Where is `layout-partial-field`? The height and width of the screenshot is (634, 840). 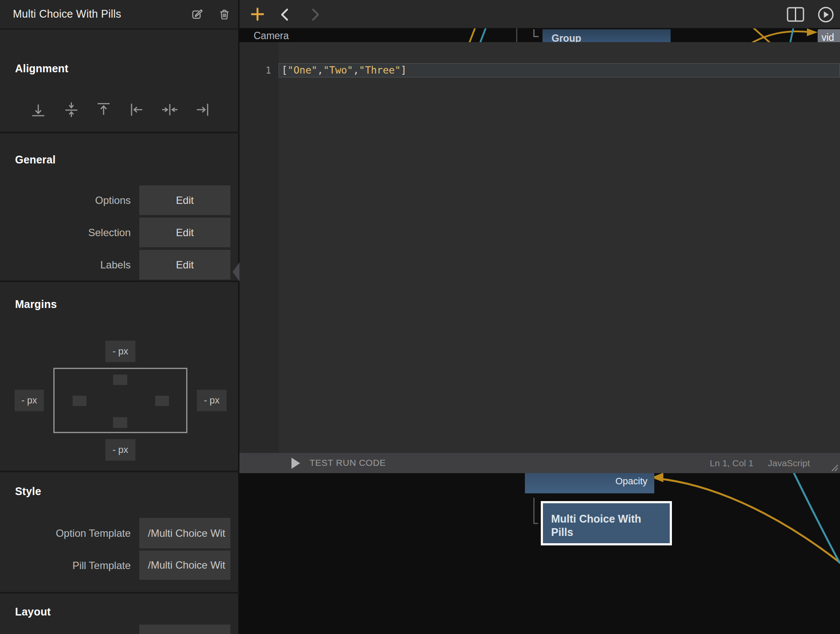 layout-partial-field is located at coordinates (185, 629).